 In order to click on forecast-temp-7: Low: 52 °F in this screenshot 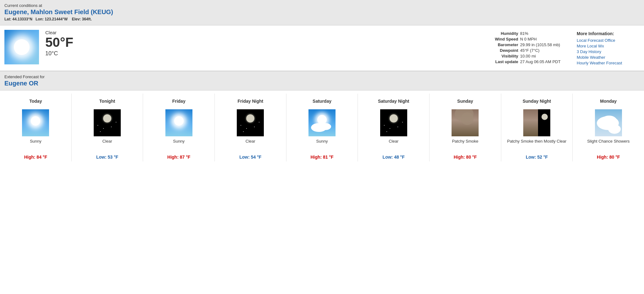, I will do `click(537, 157)`.